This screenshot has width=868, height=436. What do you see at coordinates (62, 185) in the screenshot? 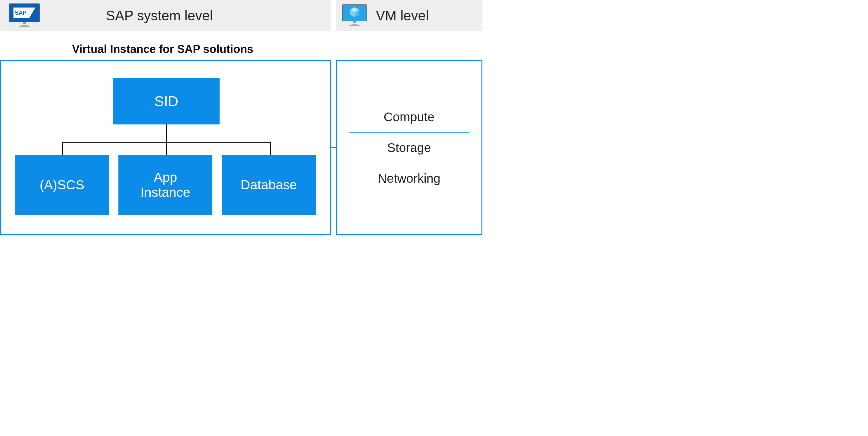
I see `ascs-box: (A)SCS` at bounding box center [62, 185].